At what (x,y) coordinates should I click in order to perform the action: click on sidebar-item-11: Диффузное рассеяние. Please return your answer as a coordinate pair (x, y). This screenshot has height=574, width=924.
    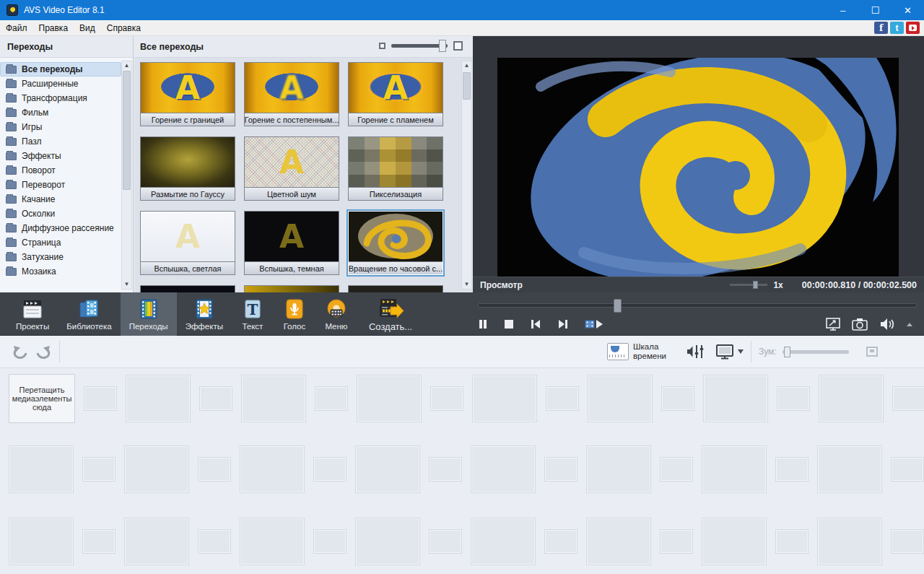
    Looking at the image, I should click on (61, 228).